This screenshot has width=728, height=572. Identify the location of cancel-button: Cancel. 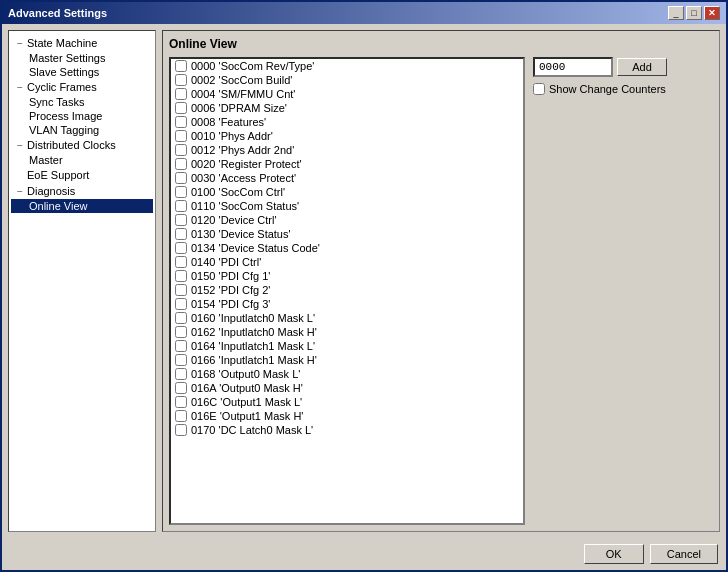
(684, 554).